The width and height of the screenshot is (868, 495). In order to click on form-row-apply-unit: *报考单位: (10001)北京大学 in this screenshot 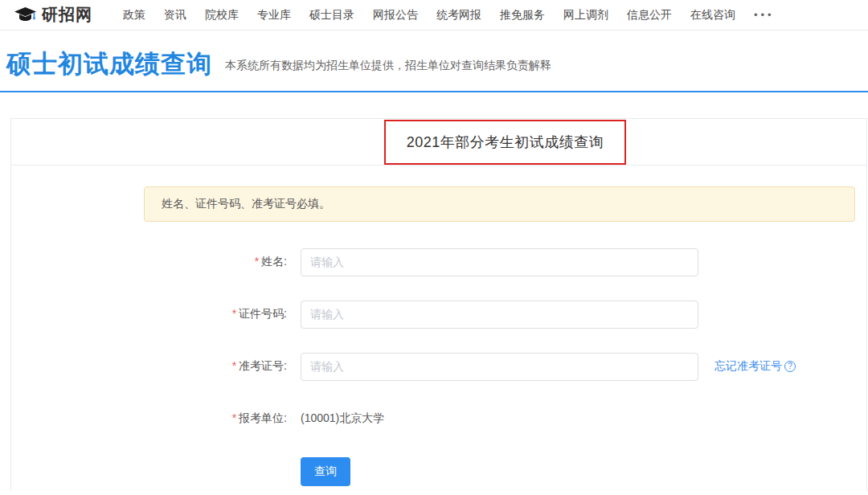, I will do `click(500, 419)`.